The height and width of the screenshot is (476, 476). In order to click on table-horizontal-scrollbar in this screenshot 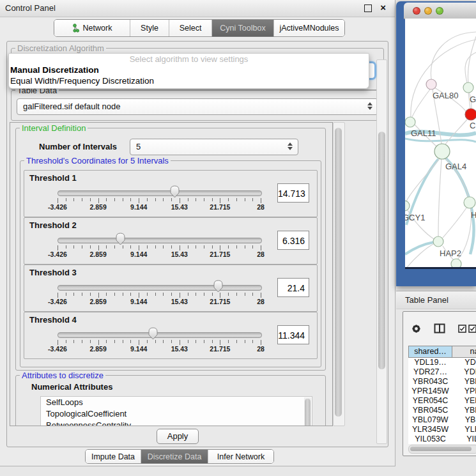, I will do `click(442, 449)`.